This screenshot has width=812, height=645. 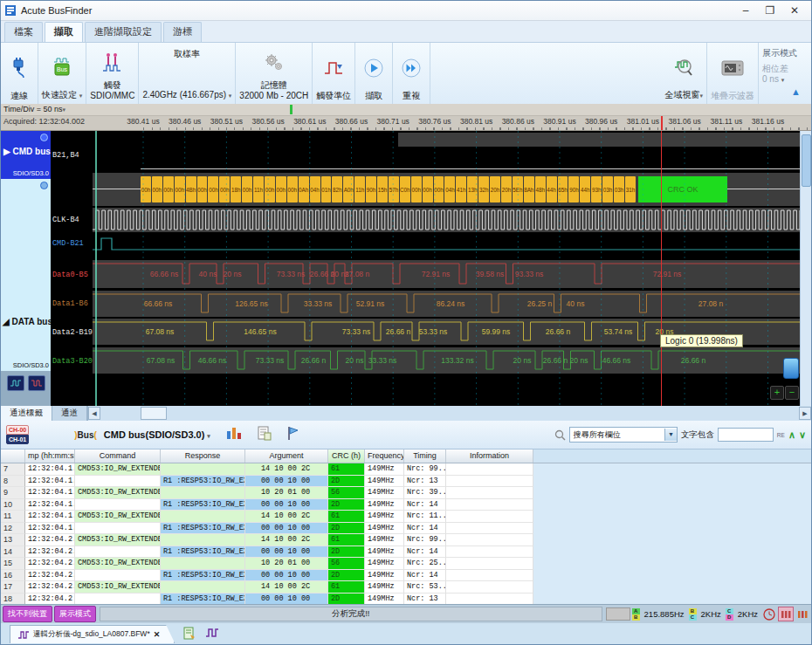 What do you see at coordinates (406, 587) in the screenshot?
I see `table-row: 1712:32:04.2..CMD53:IO_RW_EXTENDED14 10 …` at bounding box center [406, 587].